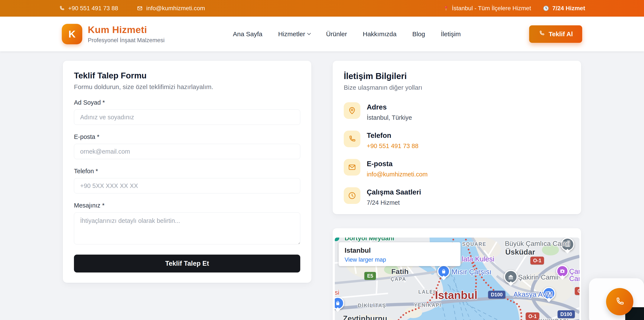  I want to click on road-badge-d100-bottom: D100, so click(566, 314).